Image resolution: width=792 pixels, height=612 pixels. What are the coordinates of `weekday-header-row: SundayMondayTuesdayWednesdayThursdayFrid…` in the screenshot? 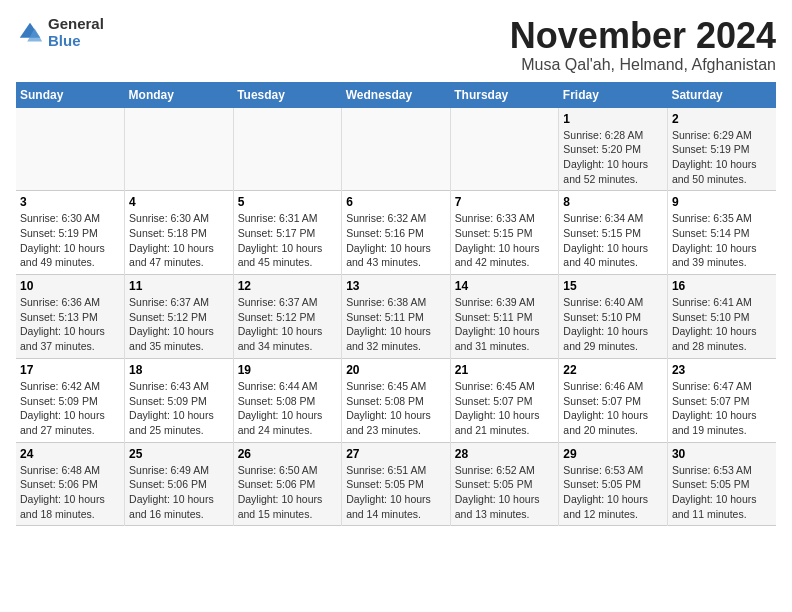 It's located at (396, 95).